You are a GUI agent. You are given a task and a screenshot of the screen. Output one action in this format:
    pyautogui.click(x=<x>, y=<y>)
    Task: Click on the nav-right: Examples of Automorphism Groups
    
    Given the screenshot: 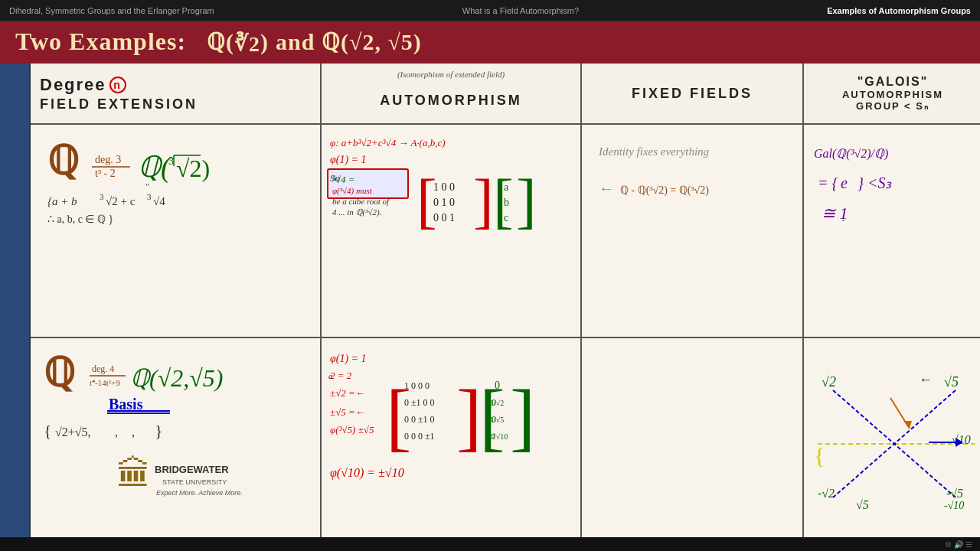 What is the action you would take?
    pyautogui.click(x=899, y=11)
    